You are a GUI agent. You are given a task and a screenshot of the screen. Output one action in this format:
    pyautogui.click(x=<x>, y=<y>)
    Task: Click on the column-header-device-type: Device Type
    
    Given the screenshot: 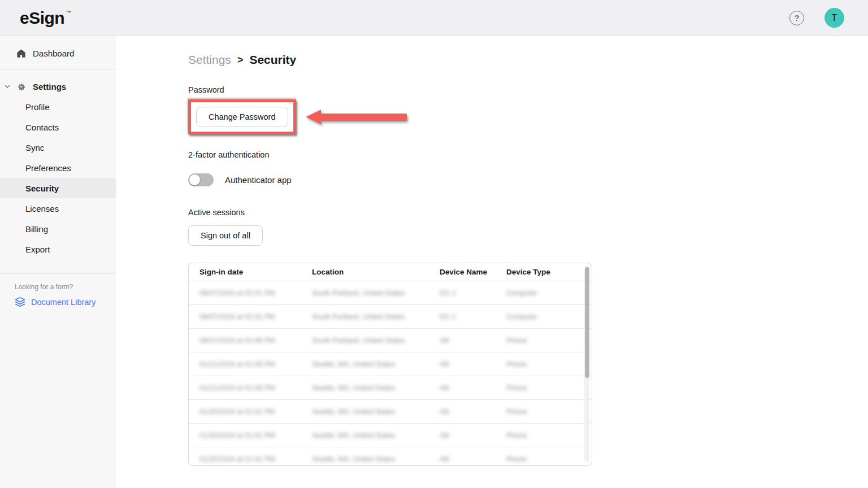 What is the action you would take?
    pyautogui.click(x=532, y=272)
    